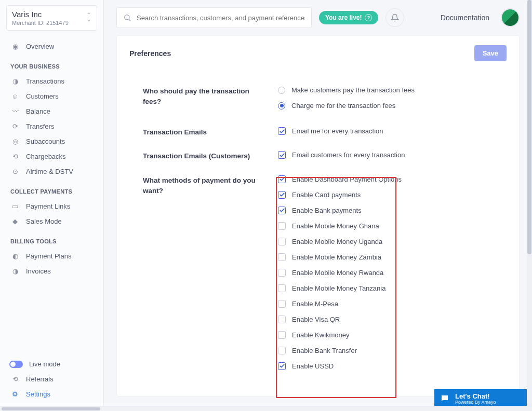  Describe the element at coordinates (52, 394) in the screenshot. I see `sidebar-item-settings: ⚙ Settings` at that location.